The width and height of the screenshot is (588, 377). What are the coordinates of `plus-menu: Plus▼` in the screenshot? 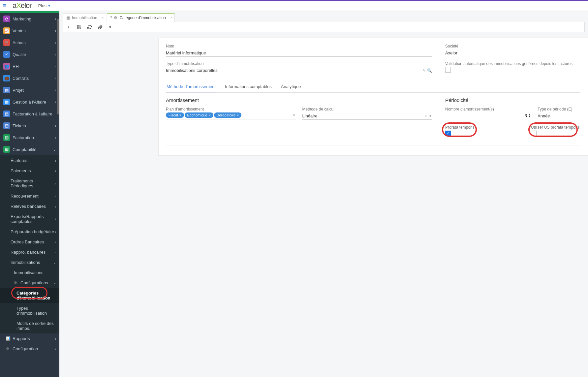 It's located at (45, 6).